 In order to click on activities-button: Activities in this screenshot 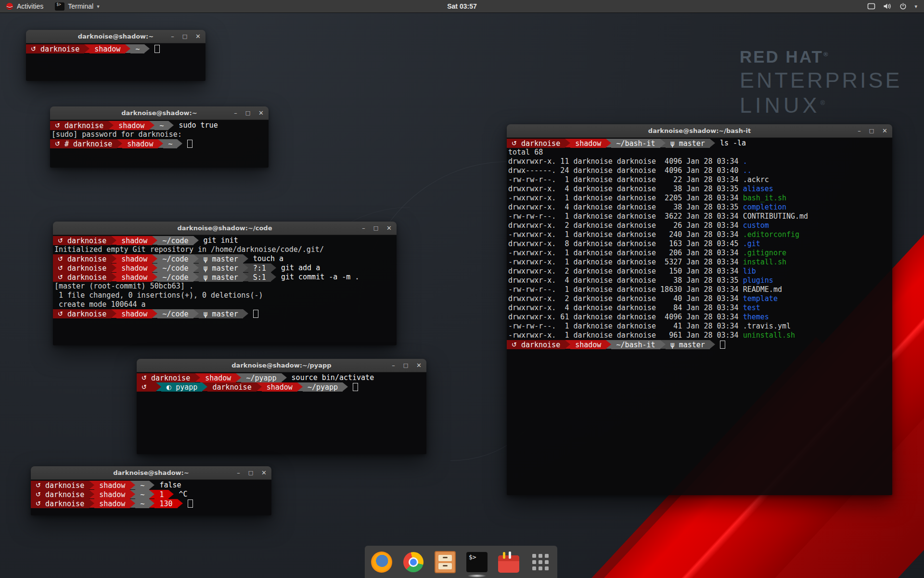, I will do `click(25, 6)`.